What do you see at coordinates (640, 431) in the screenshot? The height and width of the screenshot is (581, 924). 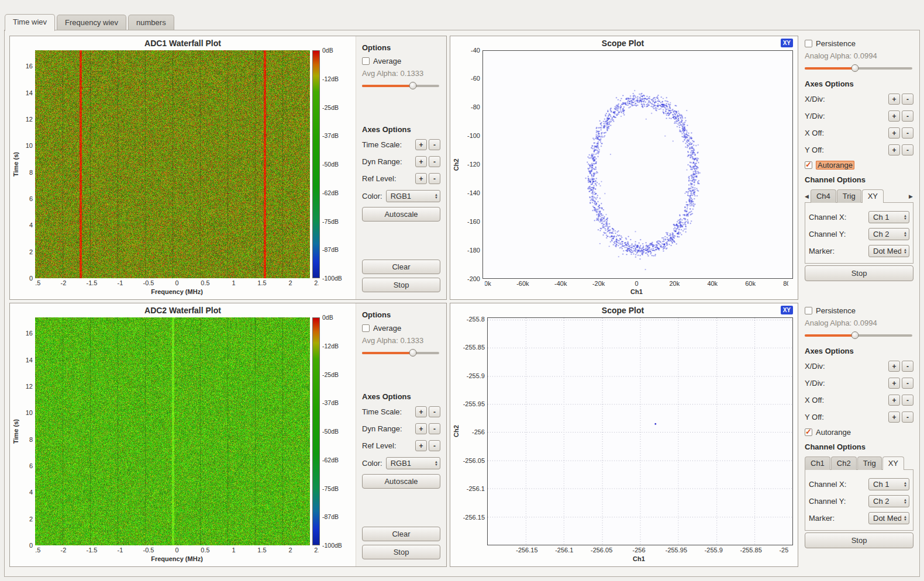 I see `scope2-canvas` at bounding box center [640, 431].